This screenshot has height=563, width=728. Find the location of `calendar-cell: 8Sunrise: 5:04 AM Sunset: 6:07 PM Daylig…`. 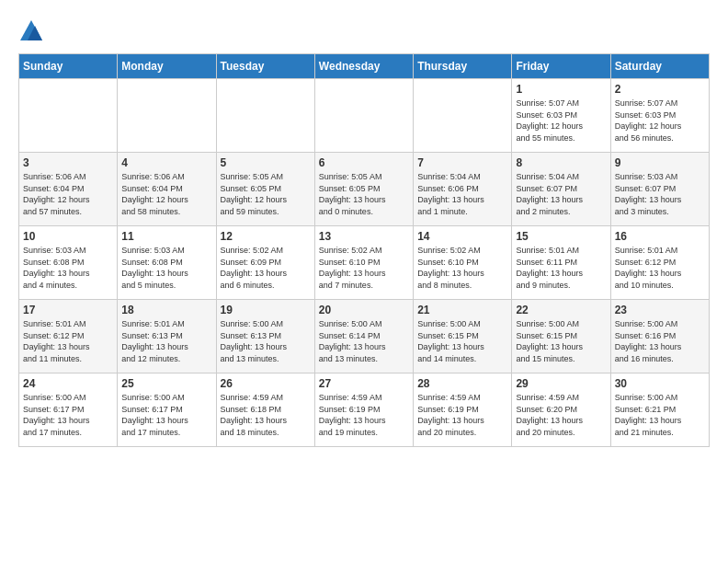

calendar-cell: 8Sunrise: 5:04 AM Sunset: 6:07 PM Daylig… is located at coordinates (561, 190).